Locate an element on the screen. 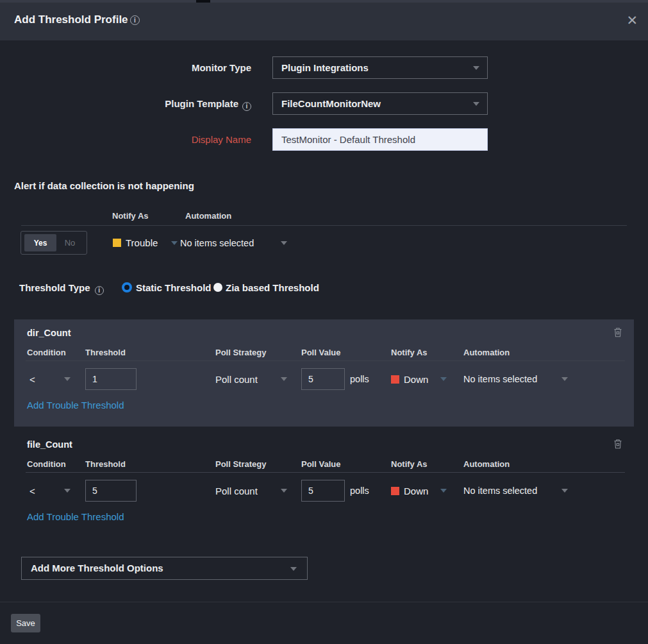 Image resolution: width=648 pixels, height=644 pixels. automation-header: Automation is located at coordinates (208, 216).